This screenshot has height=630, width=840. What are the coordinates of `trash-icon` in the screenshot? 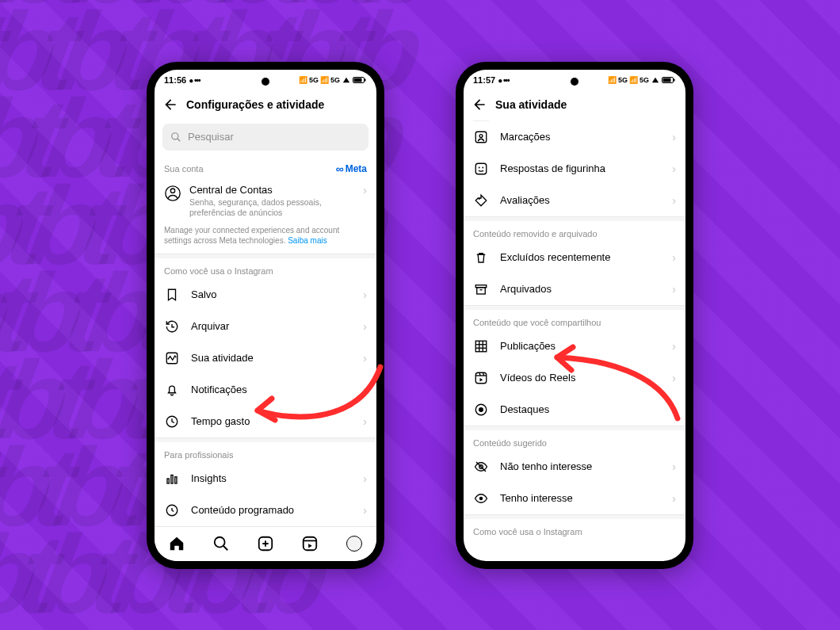 It's located at (481, 258).